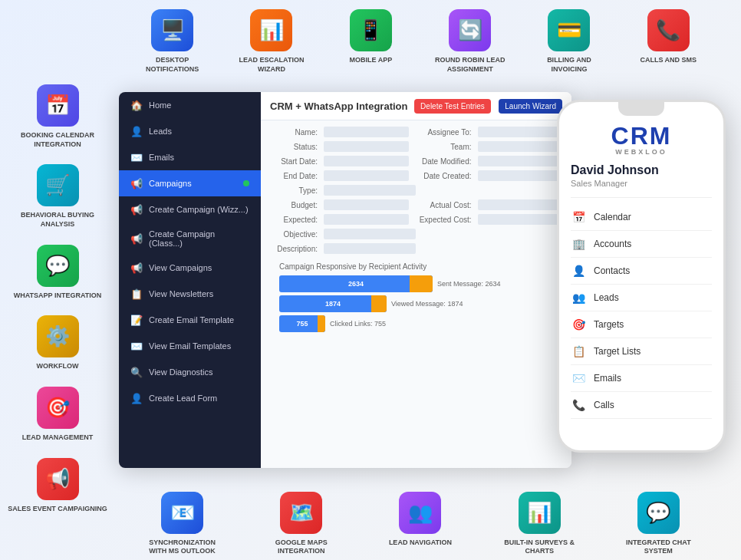 The height and width of the screenshot is (560, 741). I want to click on form-label-6: Expected:, so click(297, 219).